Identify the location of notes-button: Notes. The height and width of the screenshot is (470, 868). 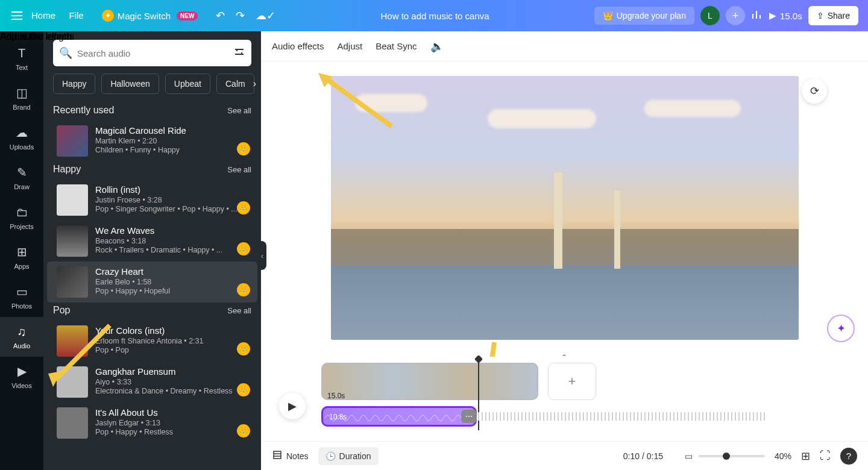
(291, 456).